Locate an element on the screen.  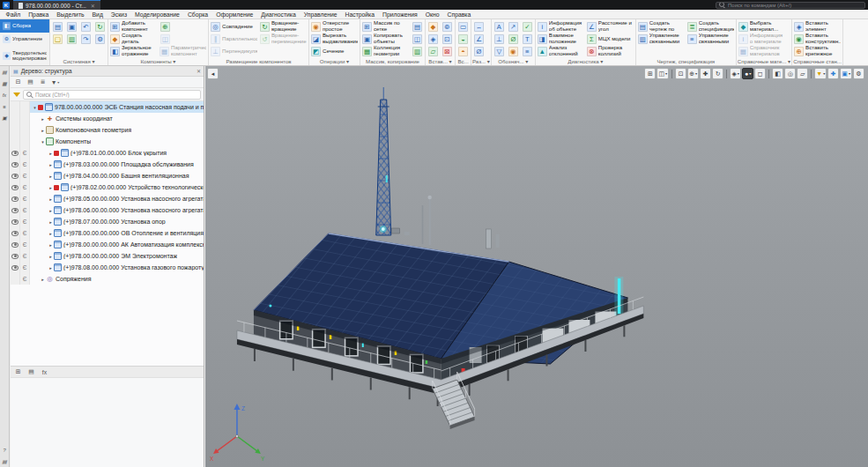
simple-hole-button: ◉Отверстие простое is located at coordinates (335, 26).